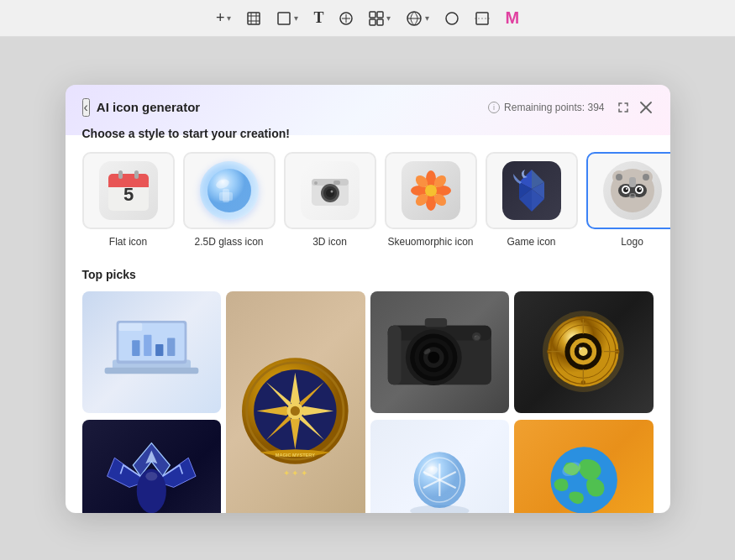  I want to click on skeuomorphic-icon-preview, so click(431, 191).